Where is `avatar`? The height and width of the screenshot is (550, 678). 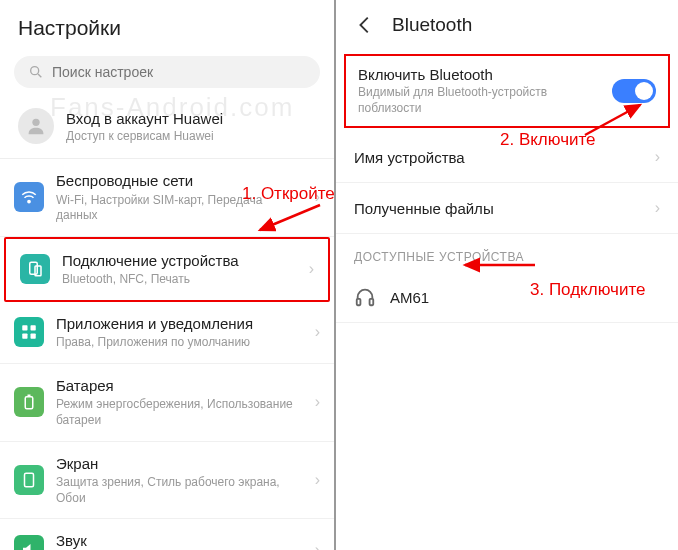 avatar is located at coordinates (36, 126).